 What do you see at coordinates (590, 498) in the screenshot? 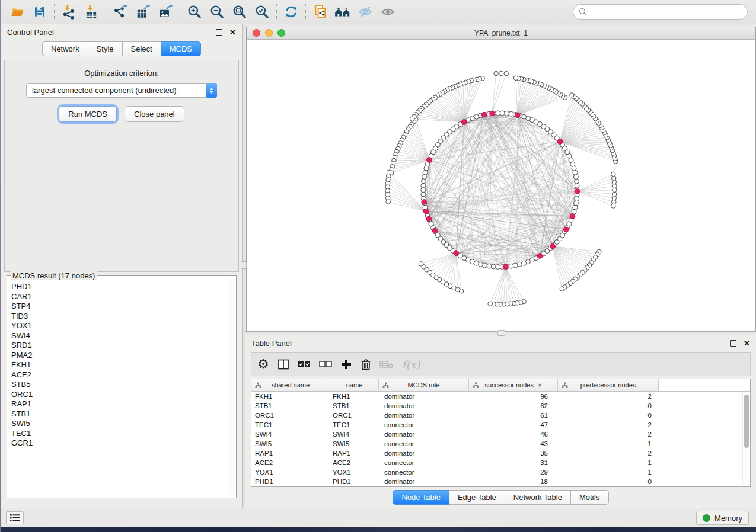
I see `tab-motifs: Motifs` at bounding box center [590, 498].